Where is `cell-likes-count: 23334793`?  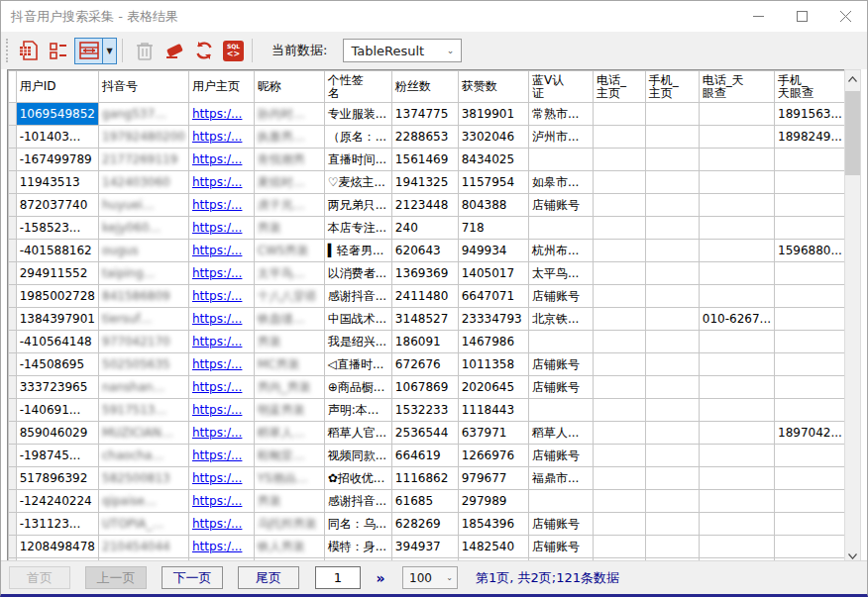
cell-likes-count: 23334793 is located at coordinates (493, 319).